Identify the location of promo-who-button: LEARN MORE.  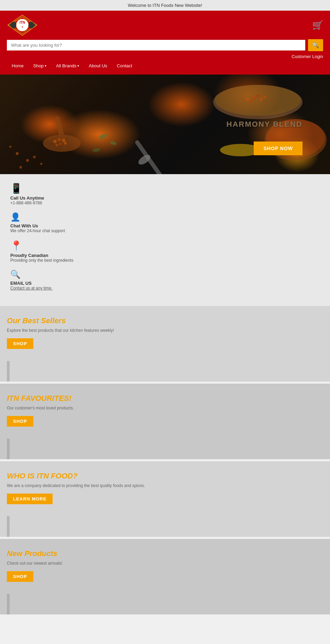
(30, 499).